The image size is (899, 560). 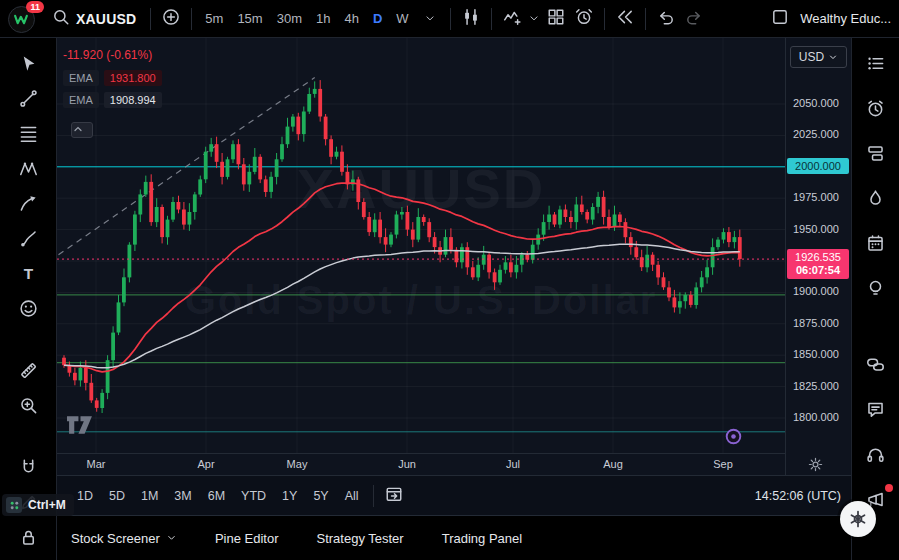 I want to click on object-tree-button, so click(x=876, y=155).